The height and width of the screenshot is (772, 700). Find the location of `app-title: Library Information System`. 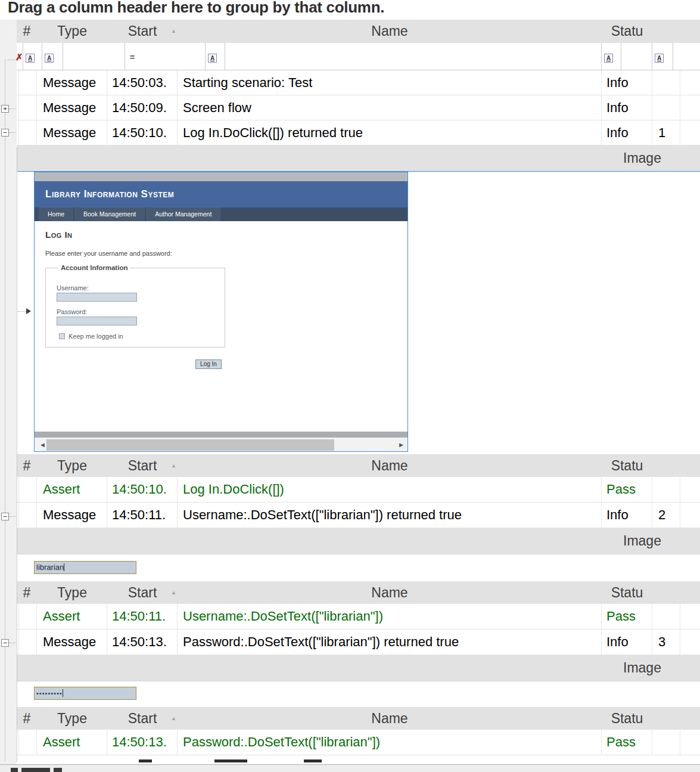

app-title: Library Information System is located at coordinates (221, 194).